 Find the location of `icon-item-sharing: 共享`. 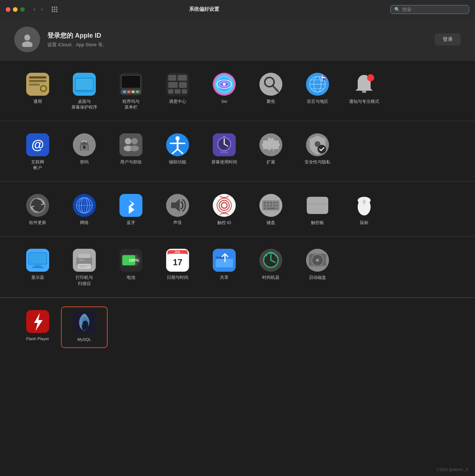

icon-item-sharing: 共享 is located at coordinates (224, 268).